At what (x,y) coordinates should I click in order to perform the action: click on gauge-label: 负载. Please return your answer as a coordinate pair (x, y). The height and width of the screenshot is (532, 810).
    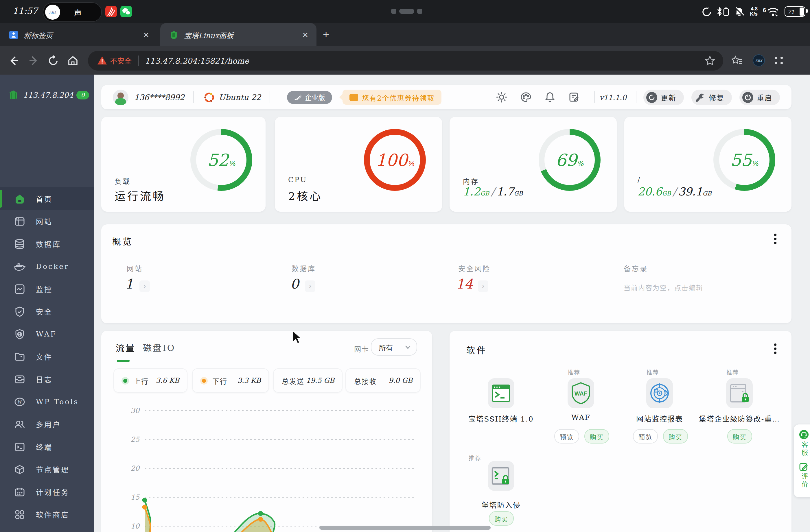
    Looking at the image, I should click on (123, 181).